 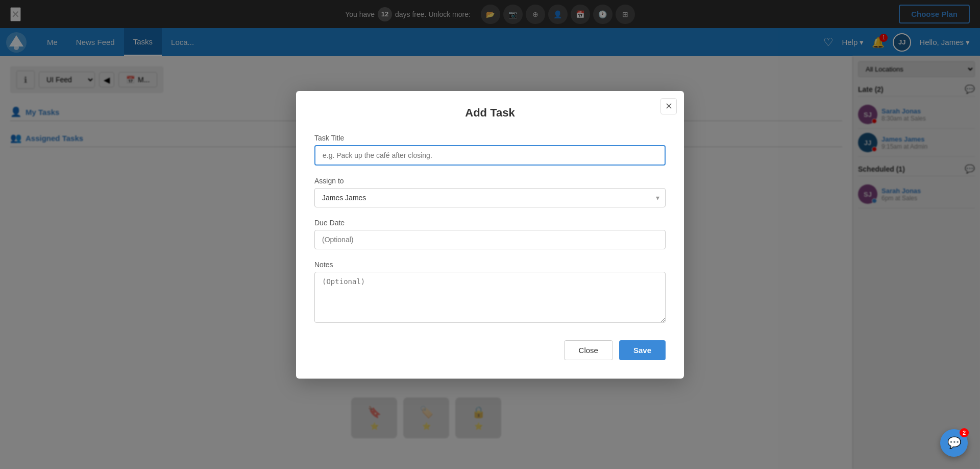 I want to click on due-date-label: Due Date, so click(x=490, y=223).